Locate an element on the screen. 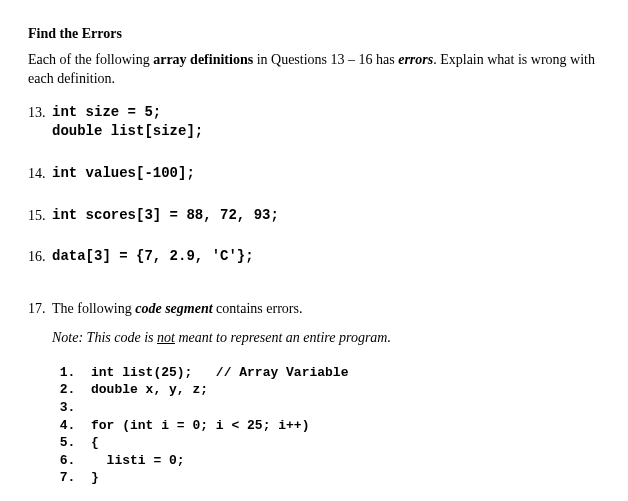 This screenshot has height=501, width=628. q15-number: 15. is located at coordinates (40, 216).